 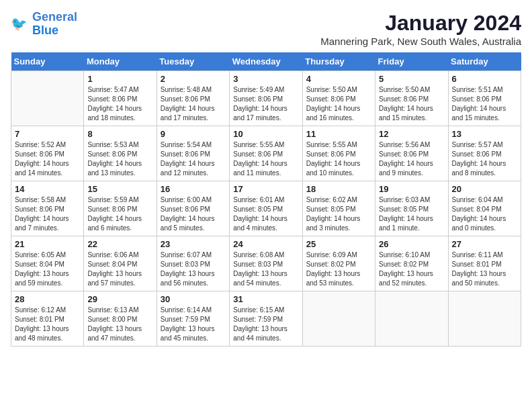 I want to click on weekday-header: Friday, so click(x=412, y=62).